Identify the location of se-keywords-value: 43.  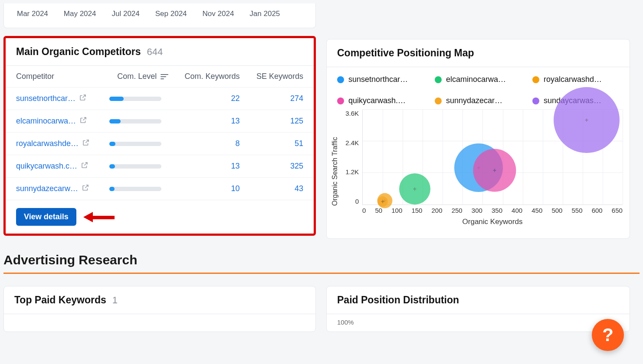
(299, 188).